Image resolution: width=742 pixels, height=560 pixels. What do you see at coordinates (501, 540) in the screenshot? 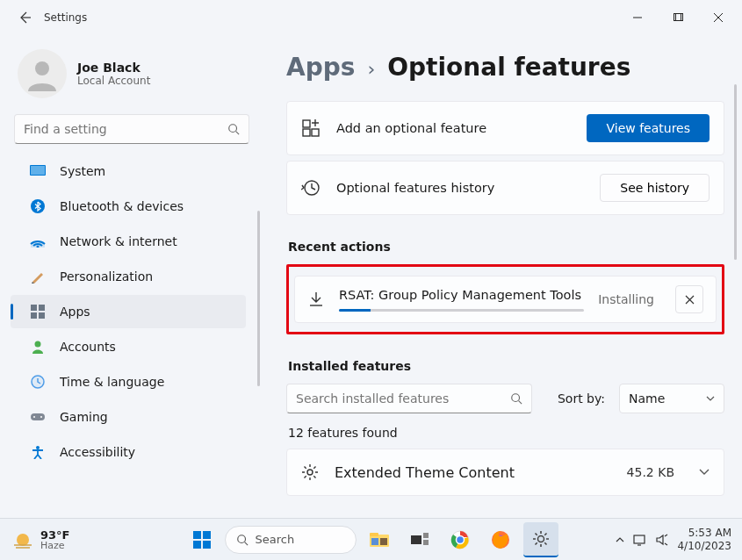
I see `firefox-icon` at bounding box center [501, 540].